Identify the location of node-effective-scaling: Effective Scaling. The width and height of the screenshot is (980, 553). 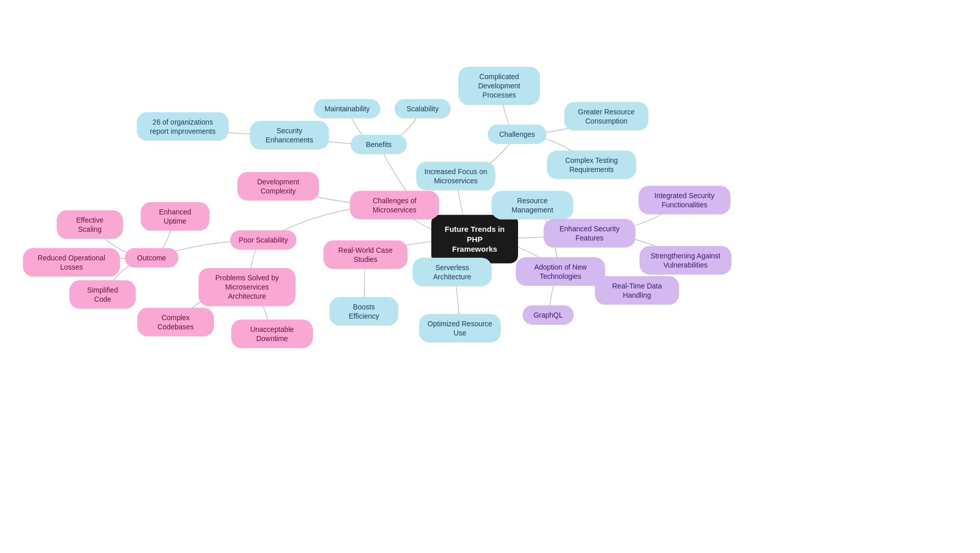
(90, 225).